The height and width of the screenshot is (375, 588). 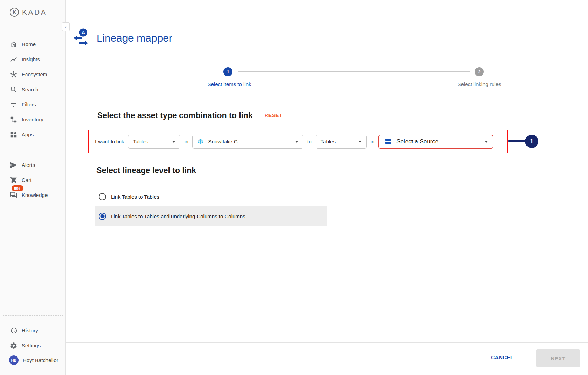 I want to click on phrase-lead: I want to link, so click(x=110, y=141).